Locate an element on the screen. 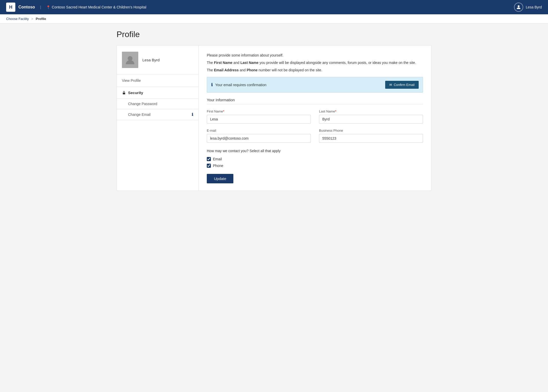  view-profile-label: View Profile is located at coordinates (131, 81).